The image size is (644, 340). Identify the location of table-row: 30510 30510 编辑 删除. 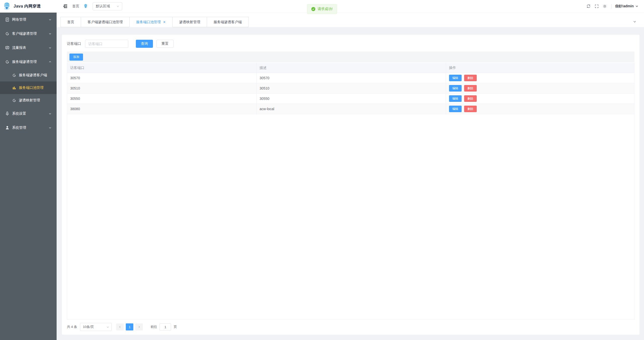
(351, 89).